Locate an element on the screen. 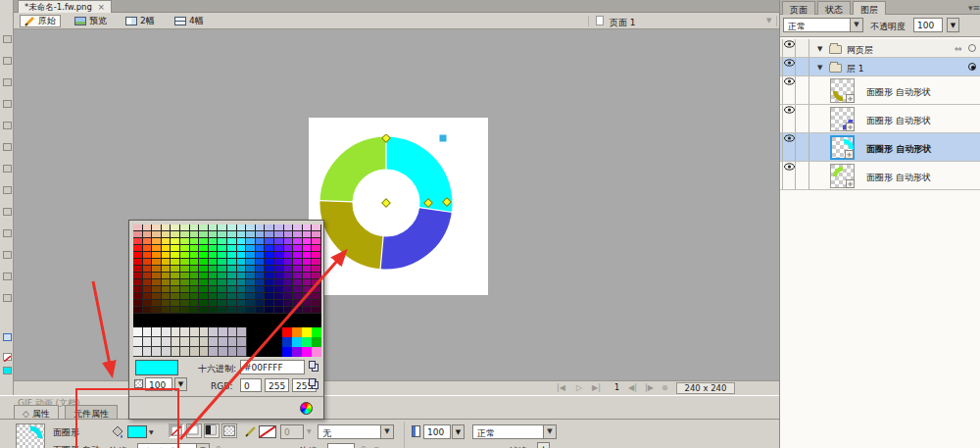 This screenshot has width=980, height=448. first-frame-icon: |◀ is located at coordinates (561, 388).